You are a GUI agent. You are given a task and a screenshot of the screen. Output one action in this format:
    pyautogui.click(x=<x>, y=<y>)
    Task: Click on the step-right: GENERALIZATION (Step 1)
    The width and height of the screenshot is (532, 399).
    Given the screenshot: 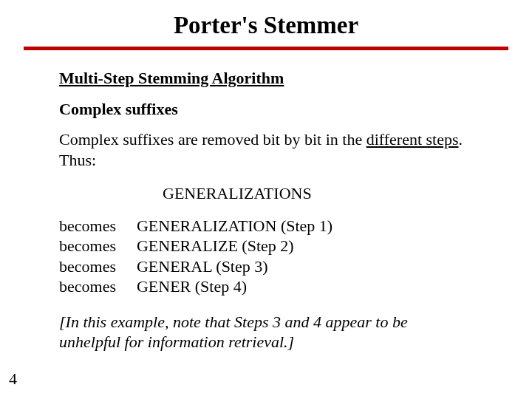 What is the action you would take?
    pyautogui.click(x=235, y=226)
    